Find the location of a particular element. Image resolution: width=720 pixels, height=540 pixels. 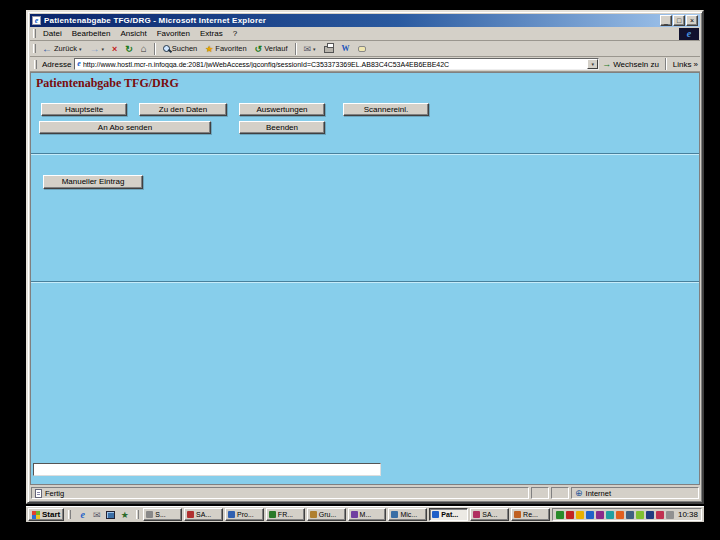

menu-extras: Extras is located at coordinates (212, 34).